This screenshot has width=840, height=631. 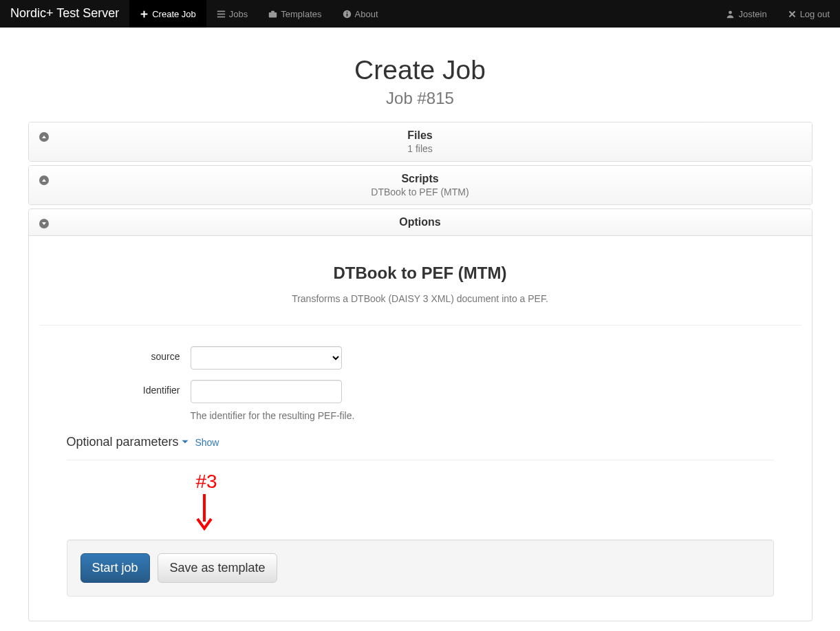 I want to click on page-title: Create Job, so click(x=420, y=70).